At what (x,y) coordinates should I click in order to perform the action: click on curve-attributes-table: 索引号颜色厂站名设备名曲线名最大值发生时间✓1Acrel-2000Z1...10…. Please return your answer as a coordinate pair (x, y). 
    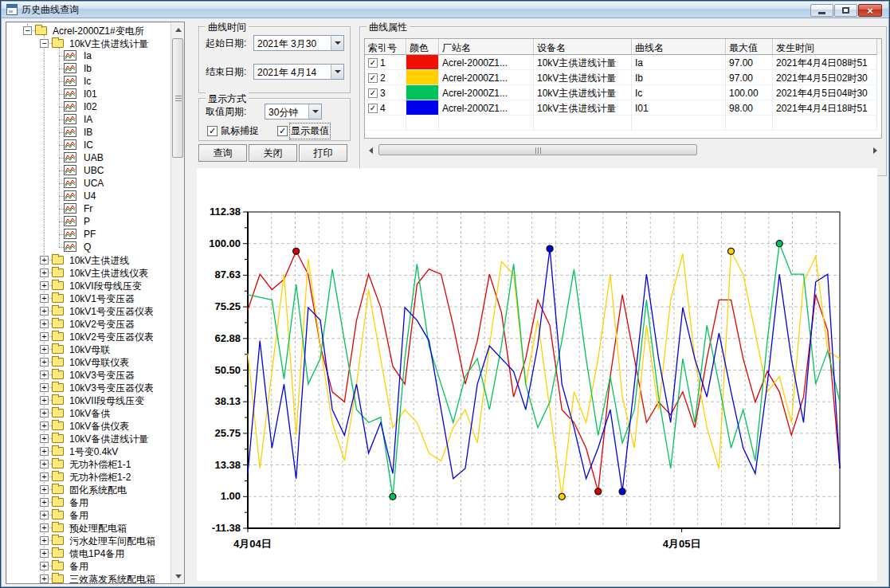
    Looking at the image, I should click on (623, 88).